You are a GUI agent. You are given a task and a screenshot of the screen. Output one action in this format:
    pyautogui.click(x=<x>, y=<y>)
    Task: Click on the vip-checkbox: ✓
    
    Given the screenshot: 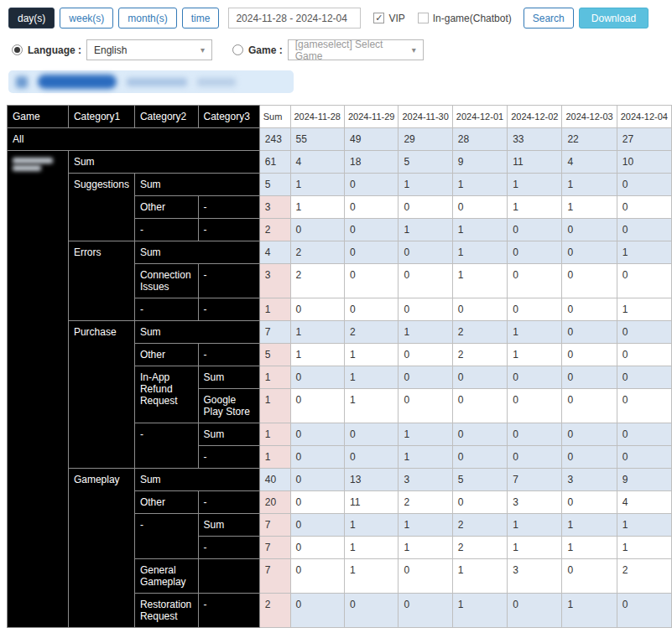 What is the action you would take?
    pyautogui.click(x=379, y=18)
    